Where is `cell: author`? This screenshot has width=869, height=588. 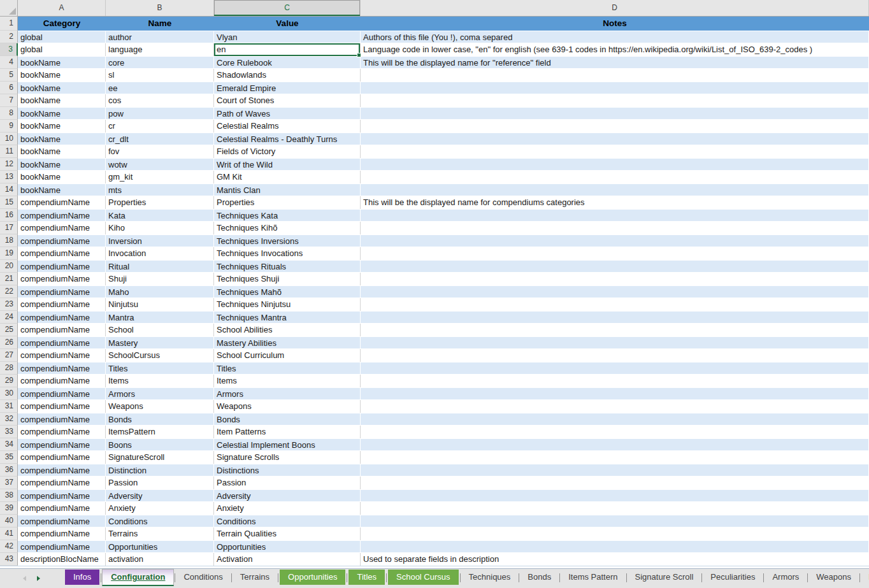
cell: author is located at coordinates (160, 37).